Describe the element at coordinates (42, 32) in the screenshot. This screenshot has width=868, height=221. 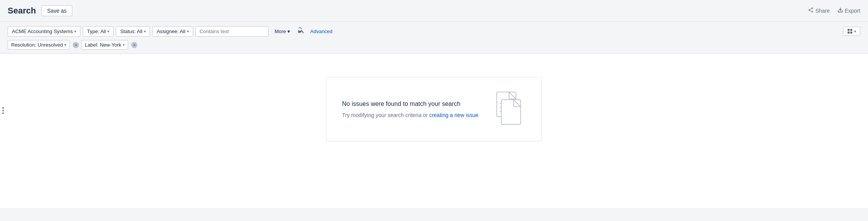
I see `project-filter-label: ACME Accounting Systems` at that location.